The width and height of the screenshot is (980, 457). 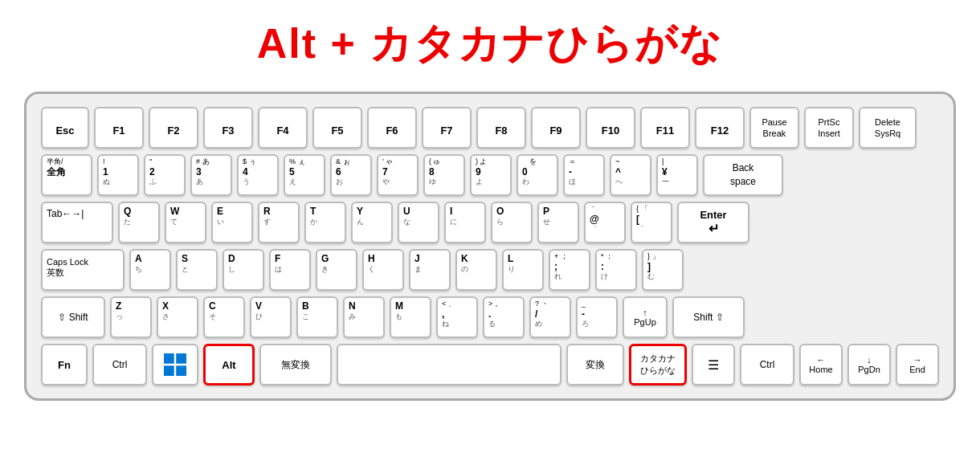 What do you see at coordinates (917, 365) in the screenshot?
I see `key-end: →End` at bounding box center [917, 365].